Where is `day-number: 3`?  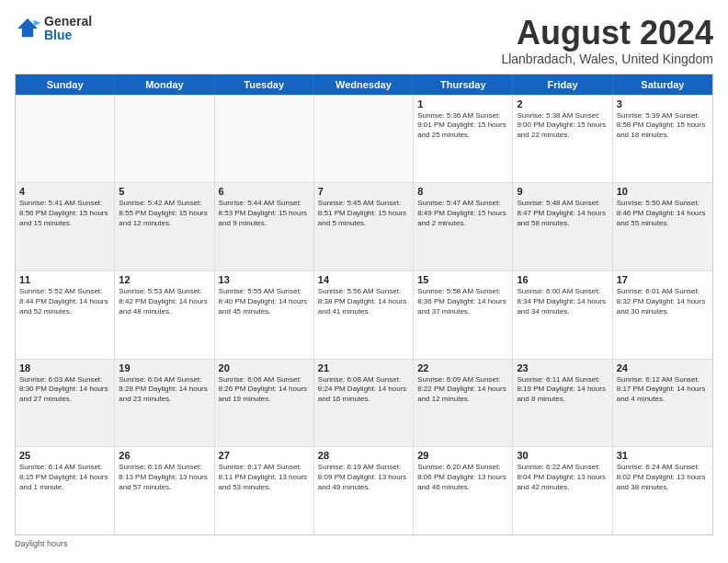 day-number: 3 is located at coordinates (663, 104).